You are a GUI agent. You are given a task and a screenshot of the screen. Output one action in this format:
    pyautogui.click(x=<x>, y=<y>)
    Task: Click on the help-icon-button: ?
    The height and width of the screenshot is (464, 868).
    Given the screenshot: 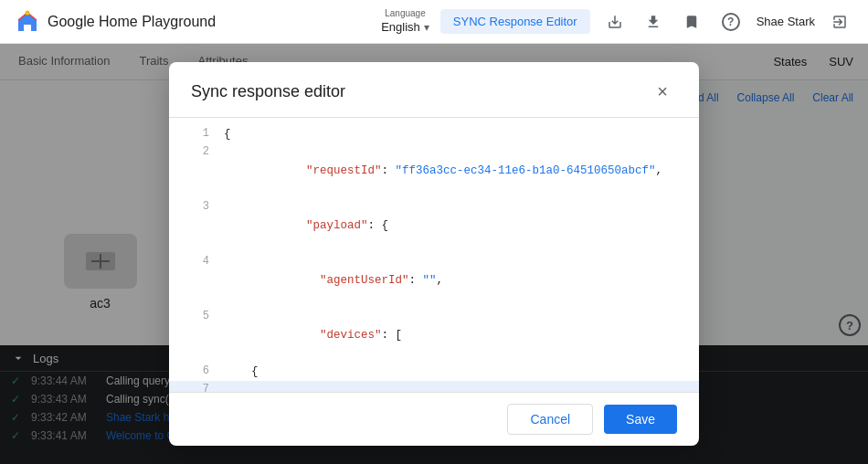 What is the action you would take?
    pyautogui.click(x=731, y=22)
    